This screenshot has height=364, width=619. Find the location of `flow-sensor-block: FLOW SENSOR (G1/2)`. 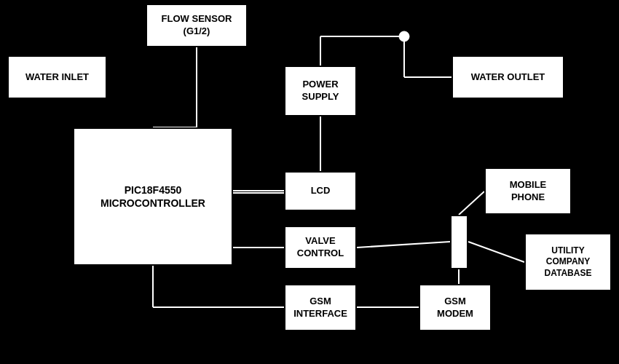

flow-sensor-block: FLOW SENSOR (G1/2) is located at coordinates (197, 25).